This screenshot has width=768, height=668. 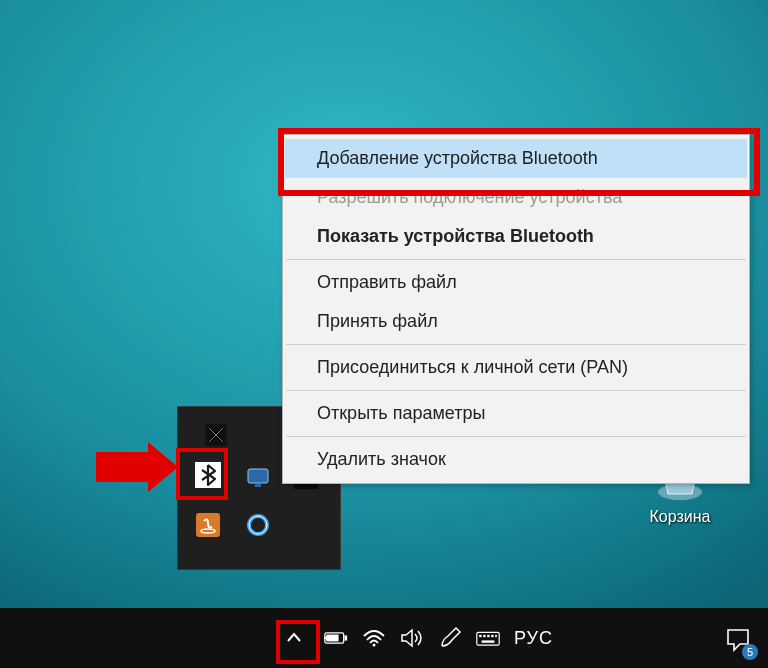 What do you see at coordinates (258, 477) in the screenshot?
I see `tray-icon-monitor` at bounding box center [258, 477].